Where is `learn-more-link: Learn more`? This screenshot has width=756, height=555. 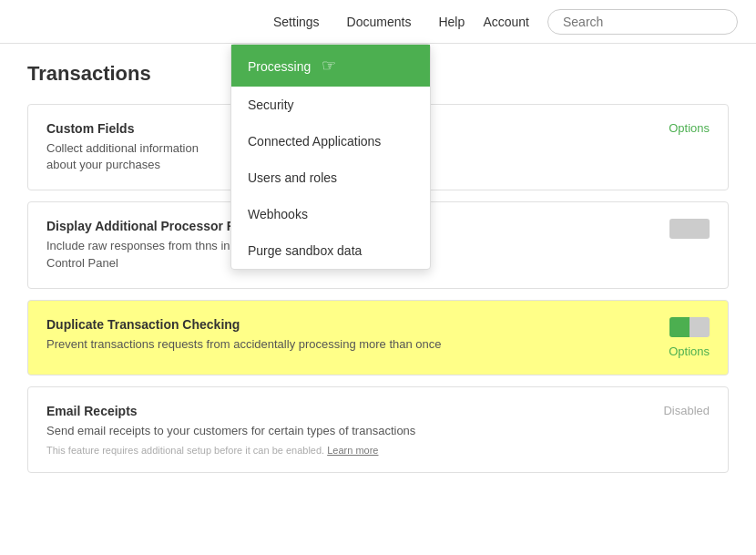
learn-more-link: Learn more is located at coordinates (352, 450).